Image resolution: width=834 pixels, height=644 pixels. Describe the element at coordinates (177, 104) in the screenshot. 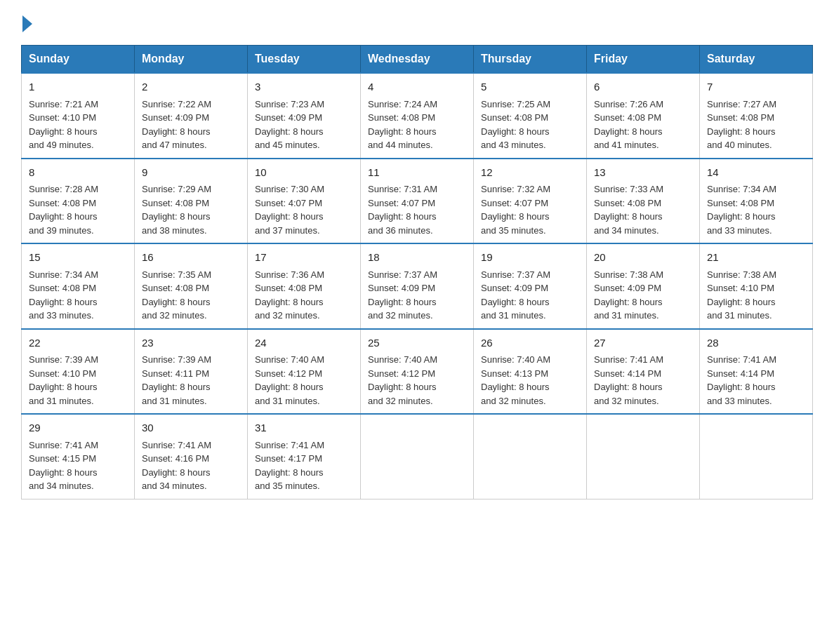

I see `day-sunrise: Sunrise: 7:22 AM` at that location.